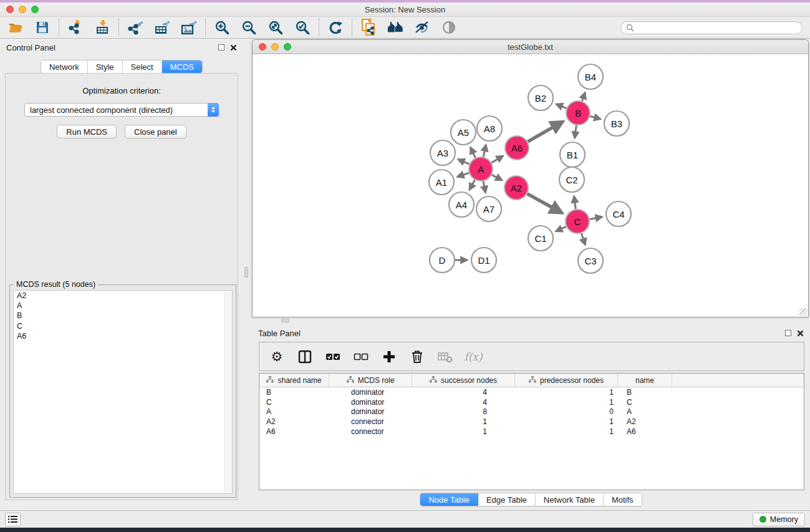 The image size is (810, 532). I want to click on column-header-predecessor-nodes: predecessor nodes, so click(566, 380).